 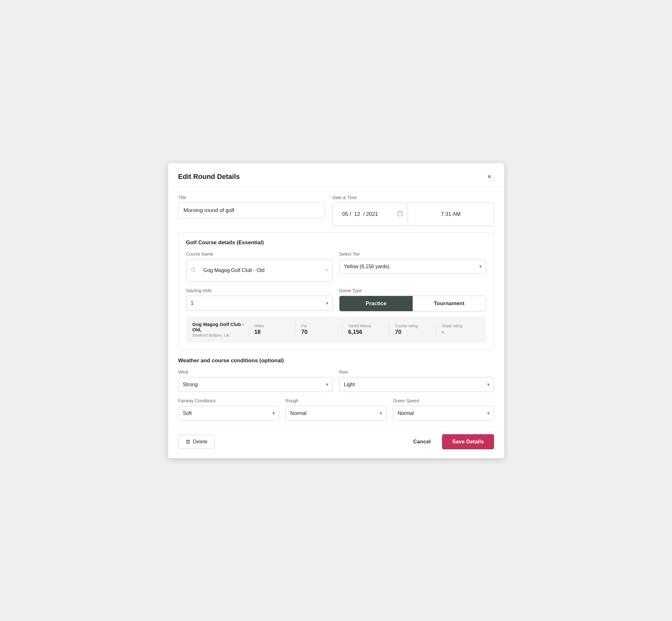 What do you see at coordinates (336, 442) in the screenshot?
I see `modal-footer: Delete Cancel Save Details` at bounding box center [336, 442].